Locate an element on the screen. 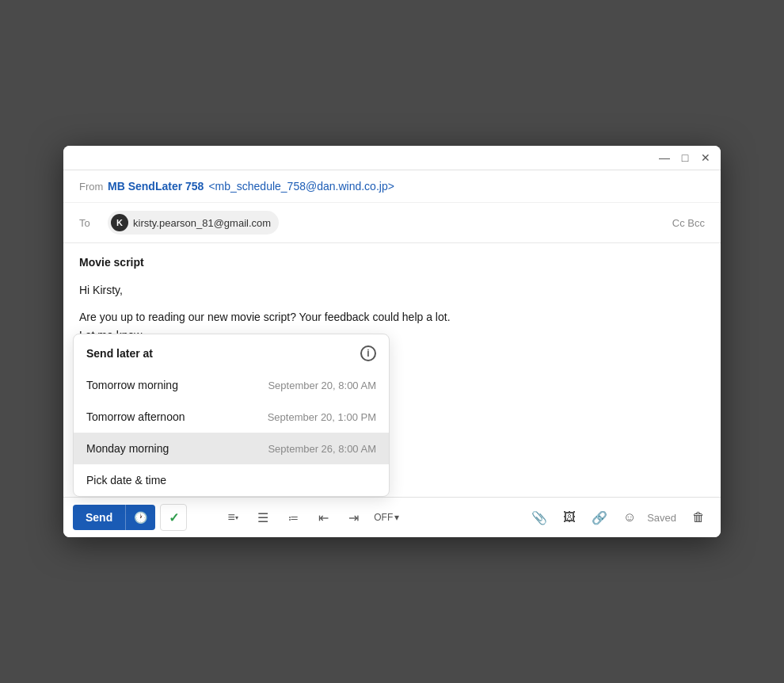  link-button: 🔗 is located at coordinates (599, 517).